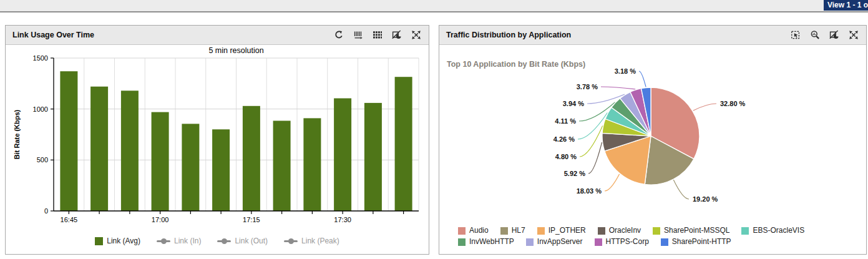  Describe the element at coordinates (628, 242) in the screenshot. I see `legend-label: HTTPS-Corp` at that location.